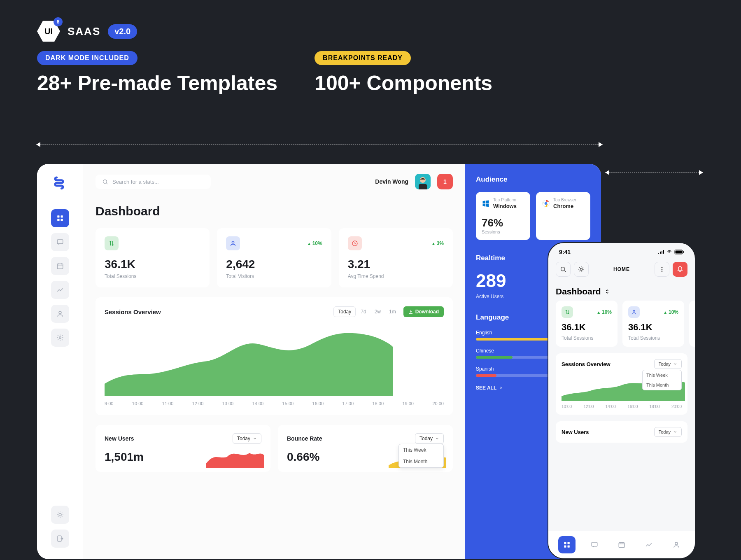 The height and width of the screenshot is (560, 741). I want to click on logo-icon, so click(60, 184).